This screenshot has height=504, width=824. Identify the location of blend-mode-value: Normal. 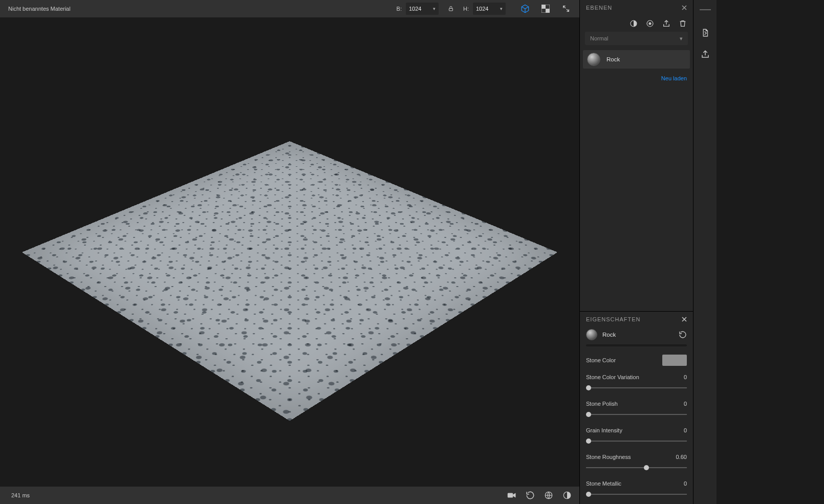
(599, 38).